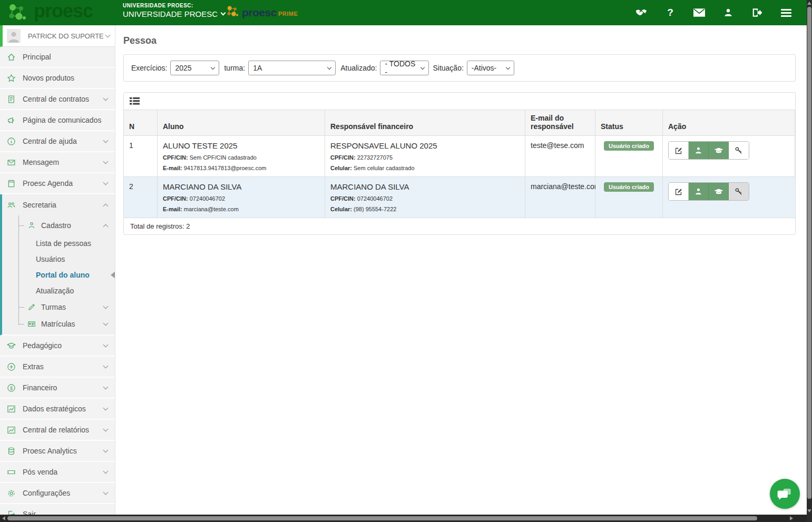  I want to click on sidebar-item-proesc-agenda: Proesc Agenda, so click(57, 184).